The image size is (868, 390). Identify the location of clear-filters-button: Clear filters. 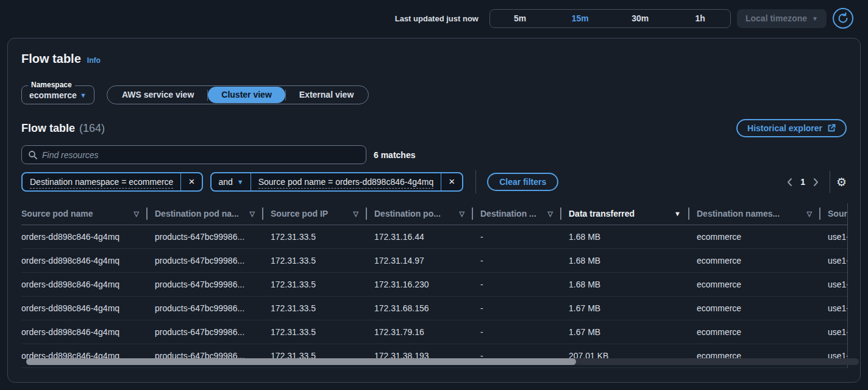
(523, 182).